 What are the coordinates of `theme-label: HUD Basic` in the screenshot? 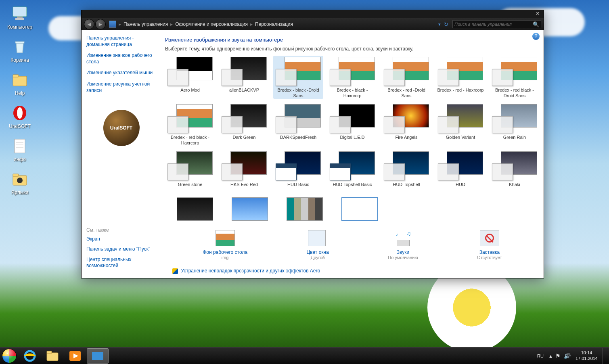 It's located at (298, 188).